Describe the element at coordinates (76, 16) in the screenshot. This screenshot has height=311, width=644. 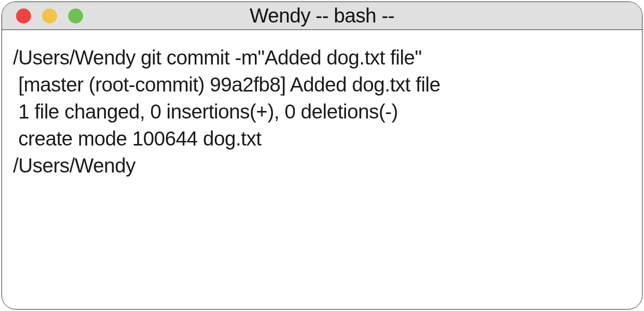
I see `zoom-icon` at that location.